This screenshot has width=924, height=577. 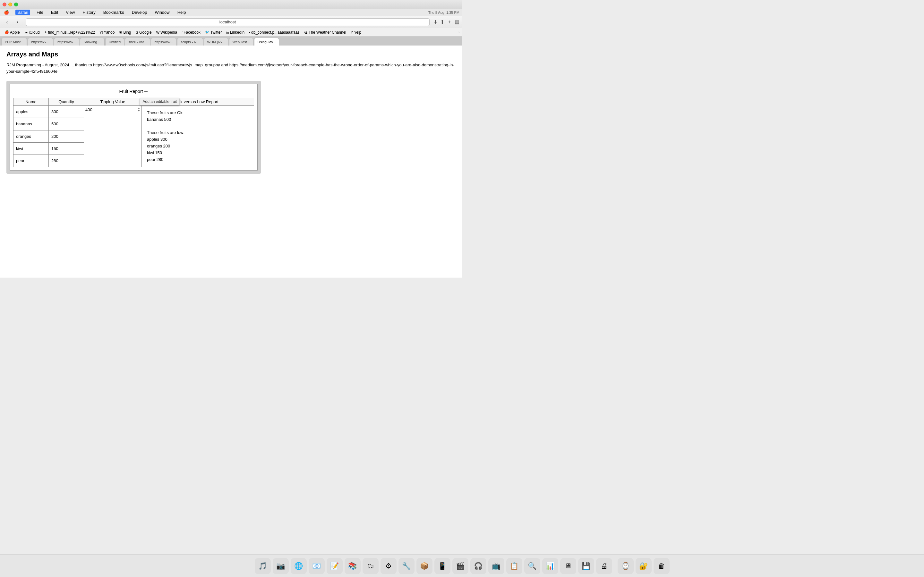 I want to click on address-text: localhost, so click(x=228, y=22).